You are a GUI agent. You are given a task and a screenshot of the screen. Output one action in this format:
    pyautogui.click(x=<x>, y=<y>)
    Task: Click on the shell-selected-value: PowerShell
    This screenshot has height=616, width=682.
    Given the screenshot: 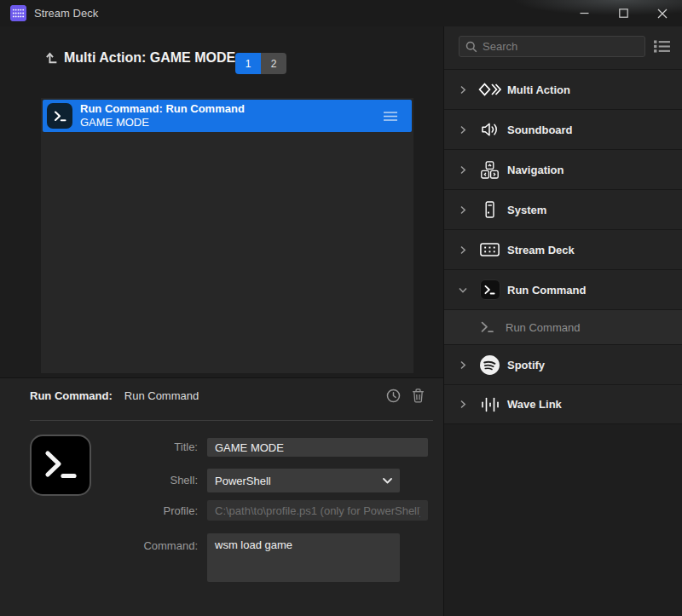 What is the action you would take?
    pyautogui.click(x=243, y=481)
    